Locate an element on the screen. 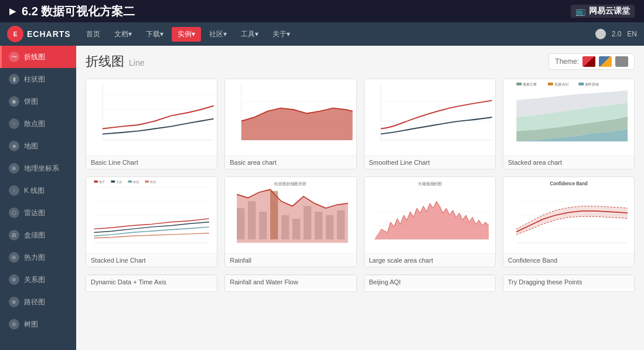  navbar: E ECHARTS 首页 文档▾ 下载▾ 实例▾ 社区▾ 工具▾ 关于▾ 2.0… is located at coordinates (322, 34).